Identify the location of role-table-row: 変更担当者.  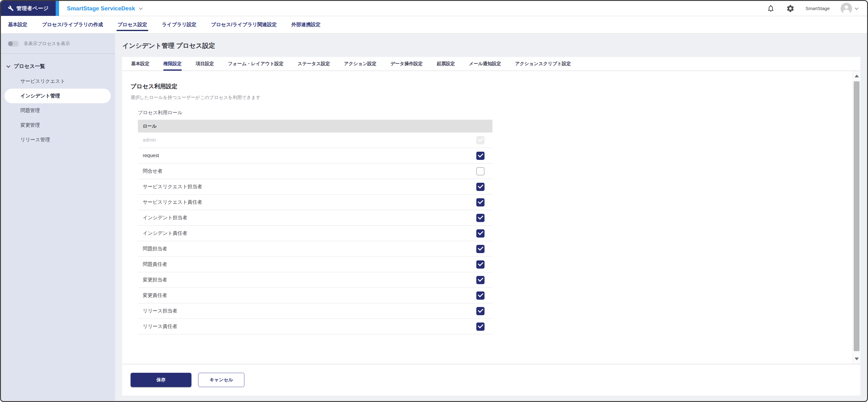
(315, 280).